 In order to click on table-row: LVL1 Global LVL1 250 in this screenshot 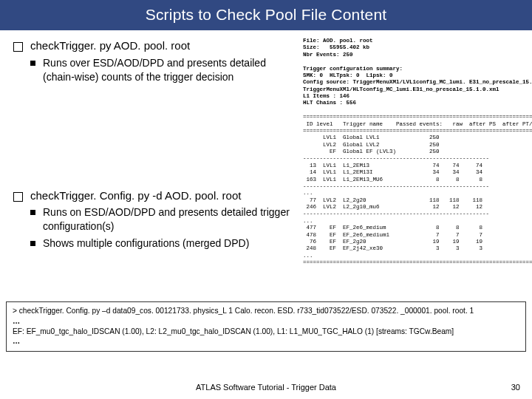, I will do `click(371, 137)`.